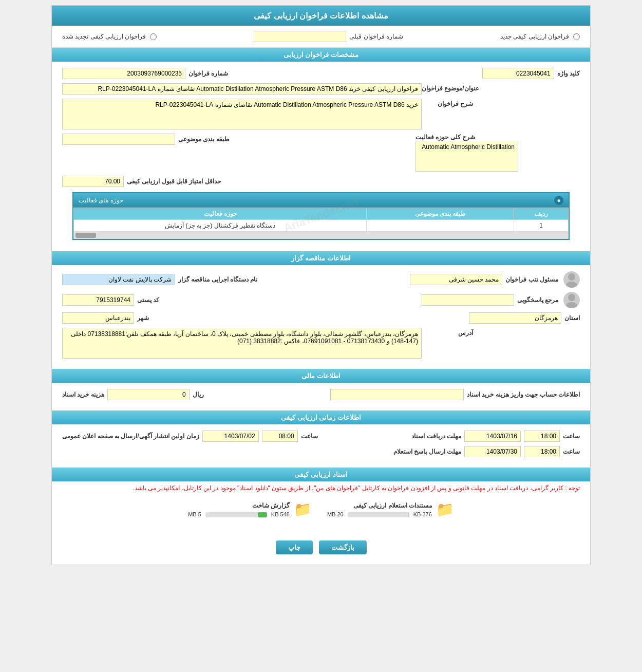  I want to click on new-rfq-option: فراخوان ارزیابی کیفی جدید, so click(540, 36).